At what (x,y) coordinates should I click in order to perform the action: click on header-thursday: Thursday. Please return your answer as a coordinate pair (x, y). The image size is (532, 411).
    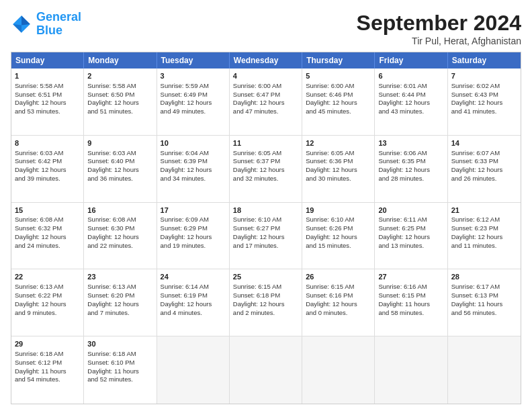
    Looking at the image, I should click on (339, 60).